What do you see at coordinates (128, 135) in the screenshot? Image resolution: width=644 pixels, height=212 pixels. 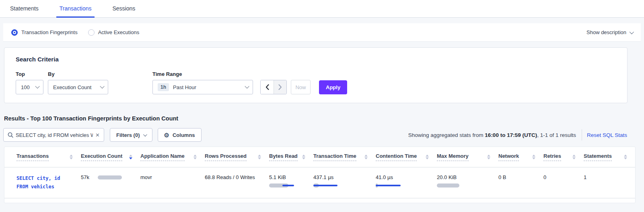 I see `filters-label: Filters (0)` at bounding box center [128, 135].